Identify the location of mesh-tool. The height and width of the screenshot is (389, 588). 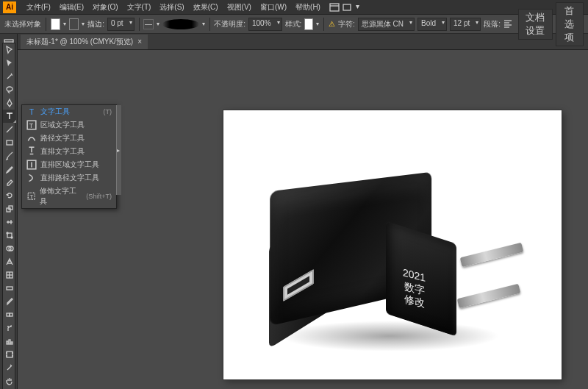
(10, 275).